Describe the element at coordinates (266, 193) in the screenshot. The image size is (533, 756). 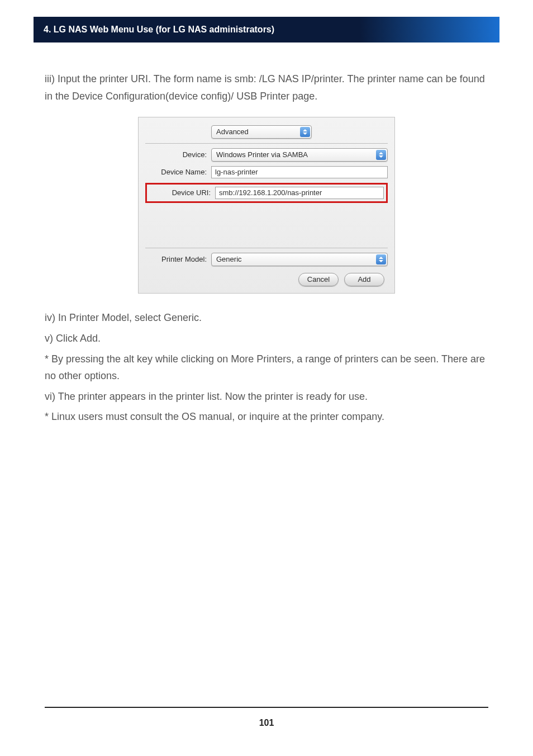
I see `device-uri-row: Device URI: smb://192.168.1.200/nas-prin…` at that location.